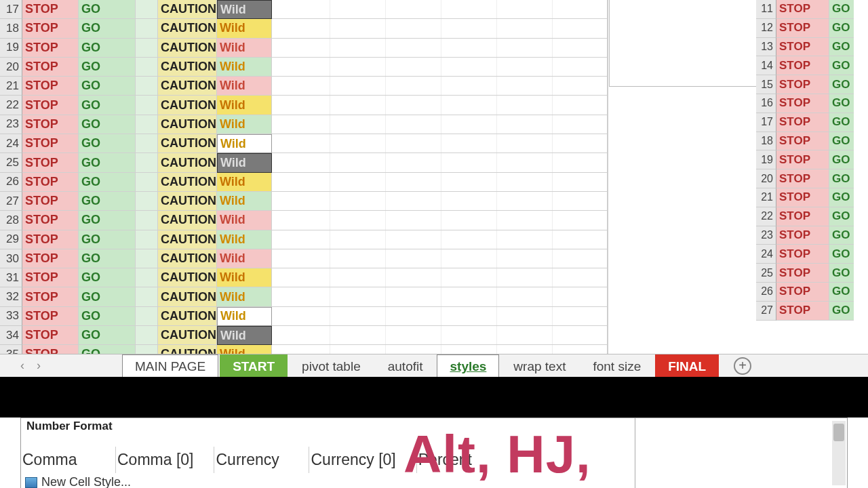 This screenshot has height=488, width=868. What do you see at coordinates (812, 85) in the screenshot?
I see `grid-row: 15STOPGO` at bounding box center [812, 85].